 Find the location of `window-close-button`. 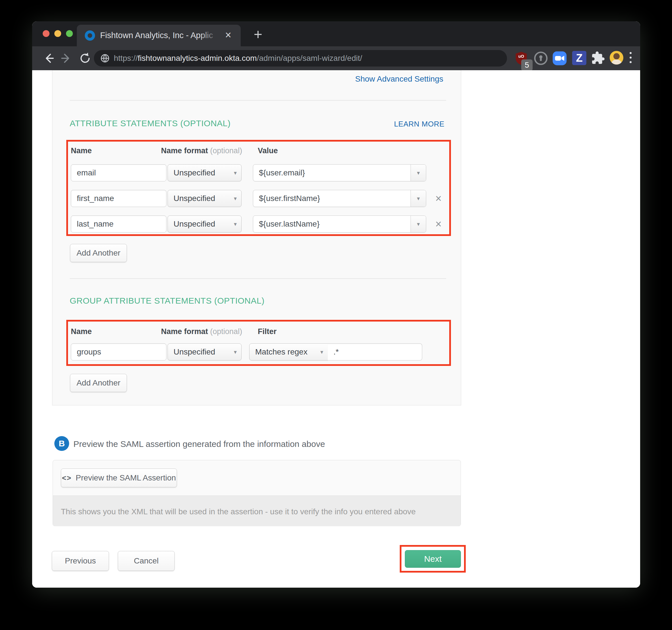

window-close-button is located at coordinates (46, 33).